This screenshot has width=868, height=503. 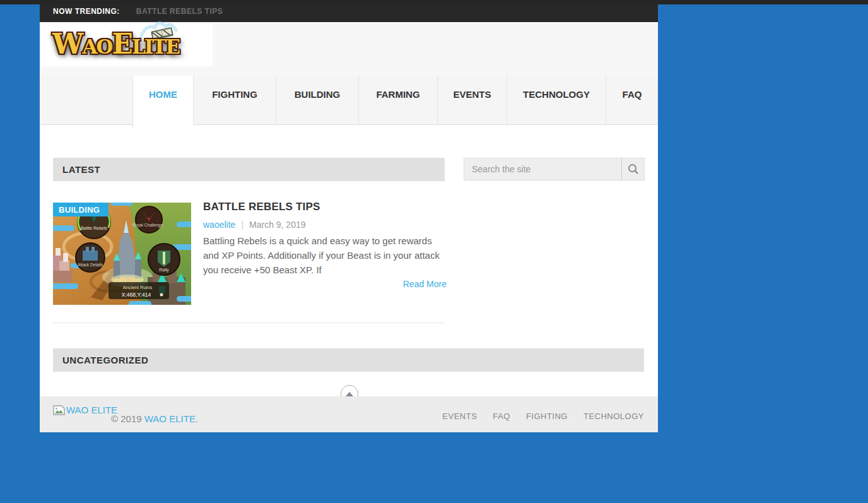 What do you see at coordinates (397, 100) in the screenshot?
I see `nav-item: FARMING` at bounding box center [397, 100].